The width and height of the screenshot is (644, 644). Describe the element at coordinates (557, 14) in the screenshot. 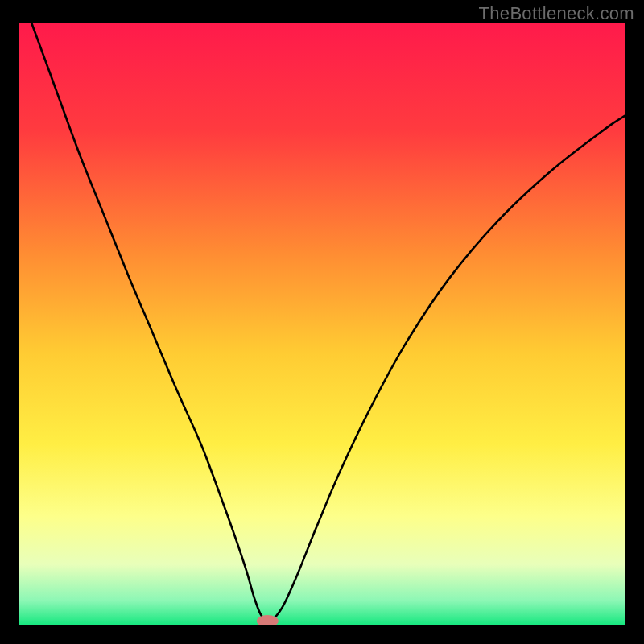

I see `watermark-label: TheBottleneck.com` at that location.